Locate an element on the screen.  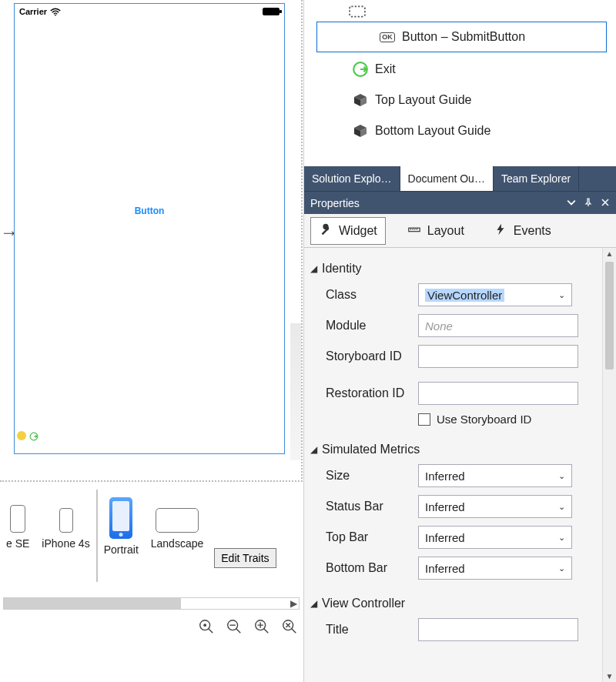
section-label: View Controller is located at coordinates (363, 603).